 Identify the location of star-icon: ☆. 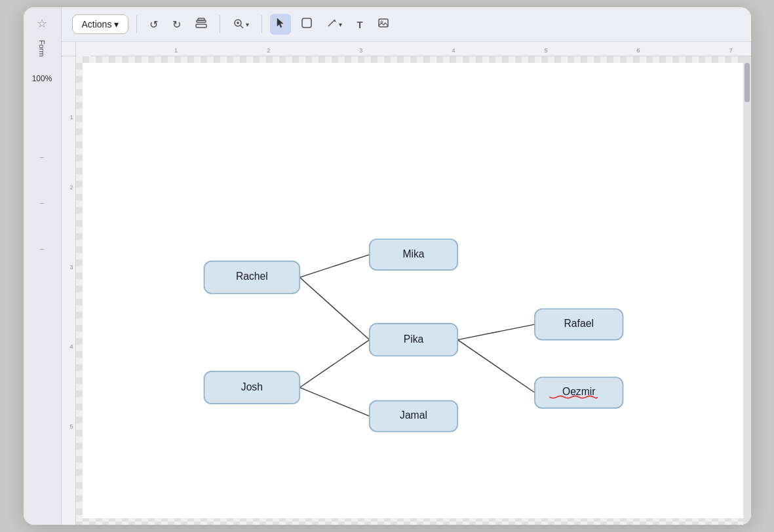
(42, 24).